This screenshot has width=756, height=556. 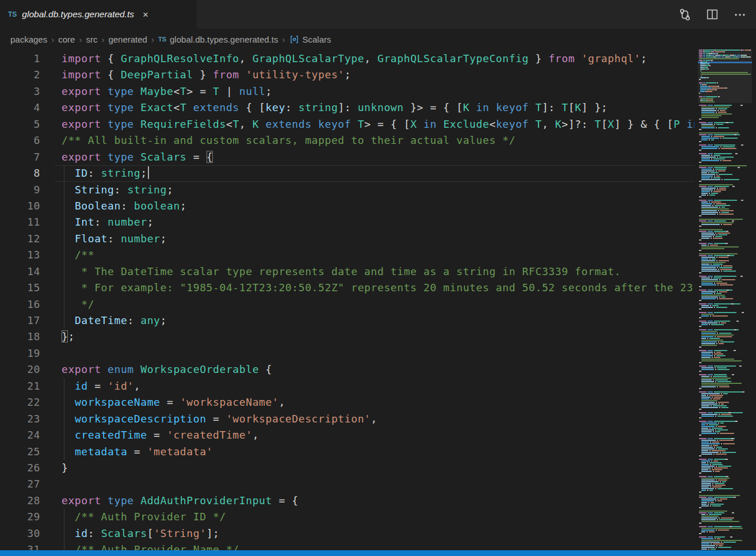 I want to click on code-line: 9 String: string;, so click(x=348, y=190).